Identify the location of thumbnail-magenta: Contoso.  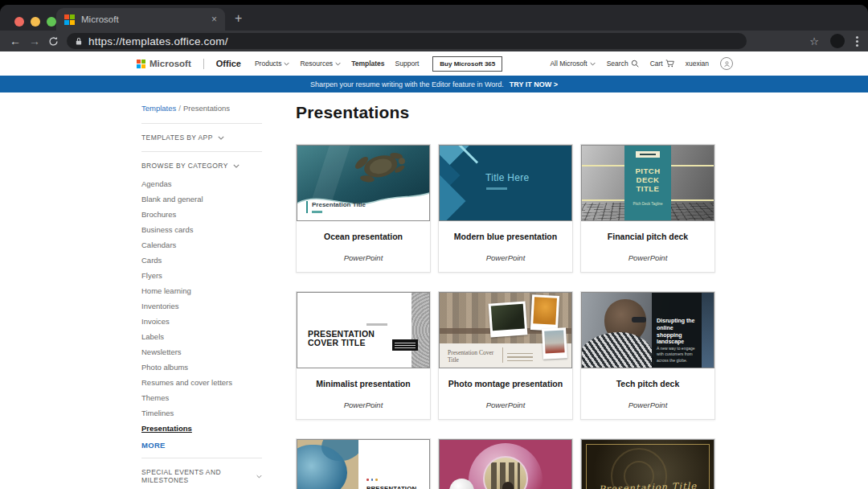
(506, 464).